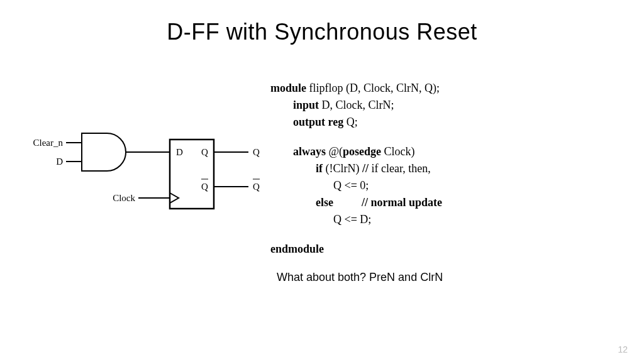 The width and height of the screenshot is (644, 362). What do you see at coordinates (257, 152) in the screenshot?
I see `label-out-q: Q` at bounding box center [257, 152].